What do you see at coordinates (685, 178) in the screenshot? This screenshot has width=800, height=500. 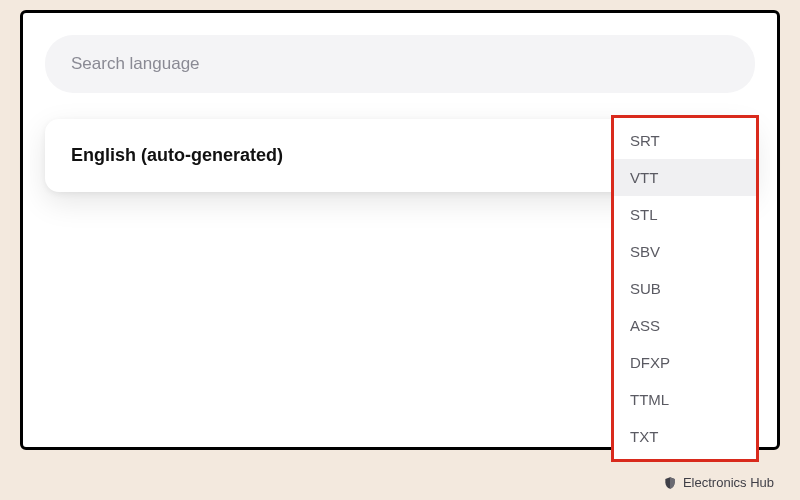 I see `format-option-vtt: VTT` at bounding box center [685, 178].